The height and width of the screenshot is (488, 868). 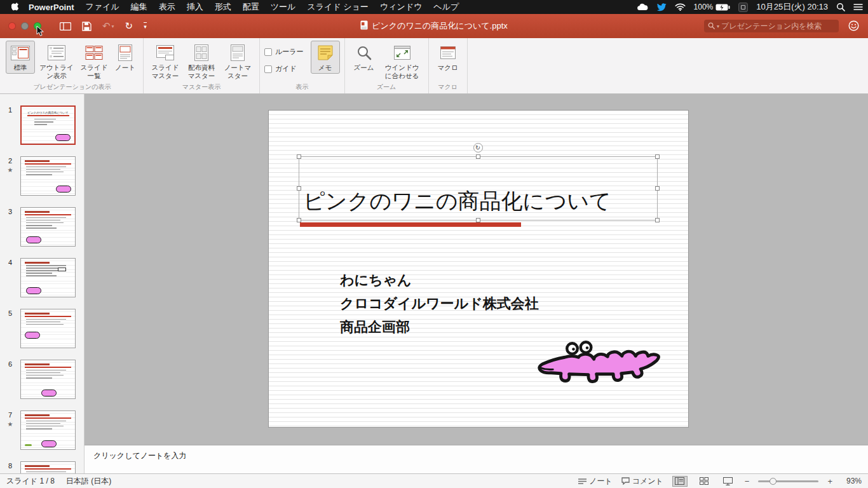 I want to click on battery-icon, so click(x=723, y=8).